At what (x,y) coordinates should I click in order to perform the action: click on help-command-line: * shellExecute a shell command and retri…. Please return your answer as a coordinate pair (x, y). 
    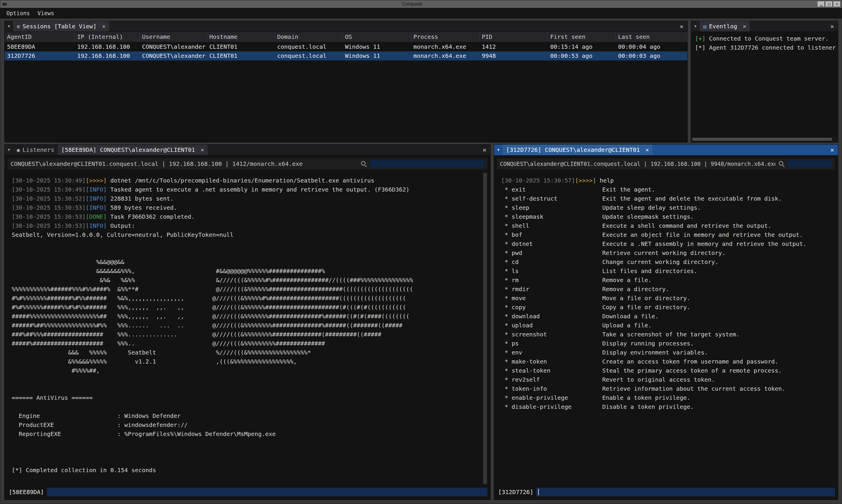
    Looking at the image, I should click on (666, 226).